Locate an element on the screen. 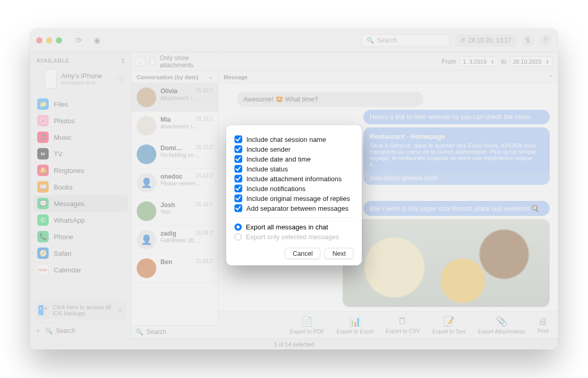  conversation-search-input is located at coordinates (185, 332).